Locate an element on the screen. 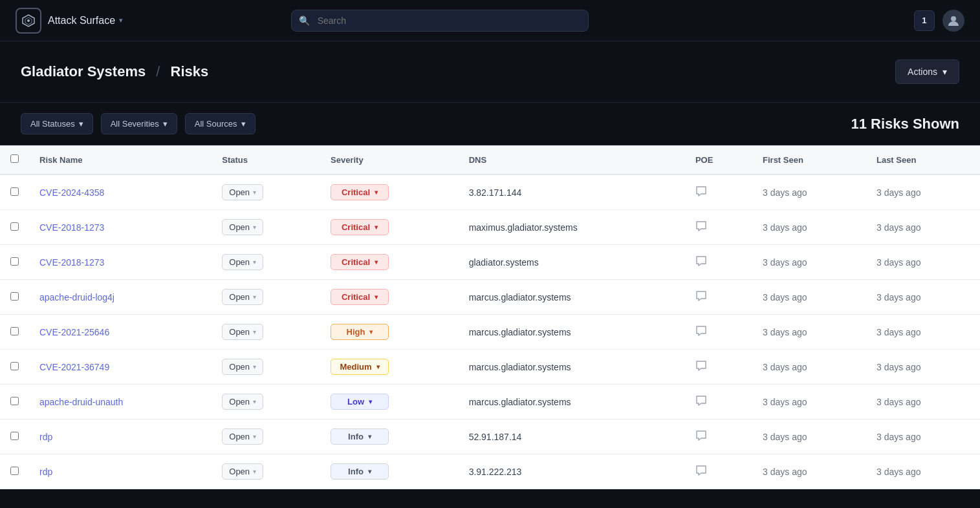 The image size is (980, 508). col-severity: Severity is located at coordinates (389, 160).